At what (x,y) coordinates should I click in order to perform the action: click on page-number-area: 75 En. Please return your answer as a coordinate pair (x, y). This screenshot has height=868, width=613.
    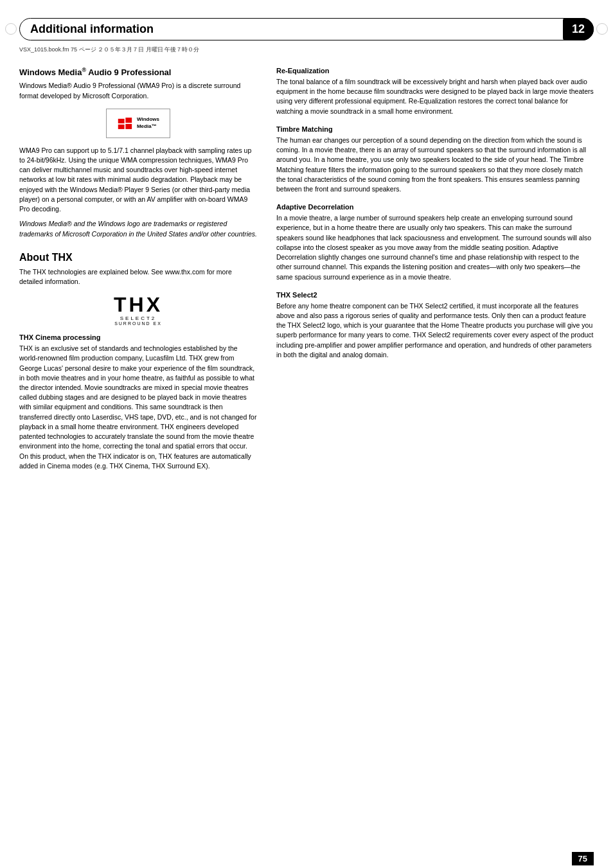
    Looking at the image, I should click on (583, 860).